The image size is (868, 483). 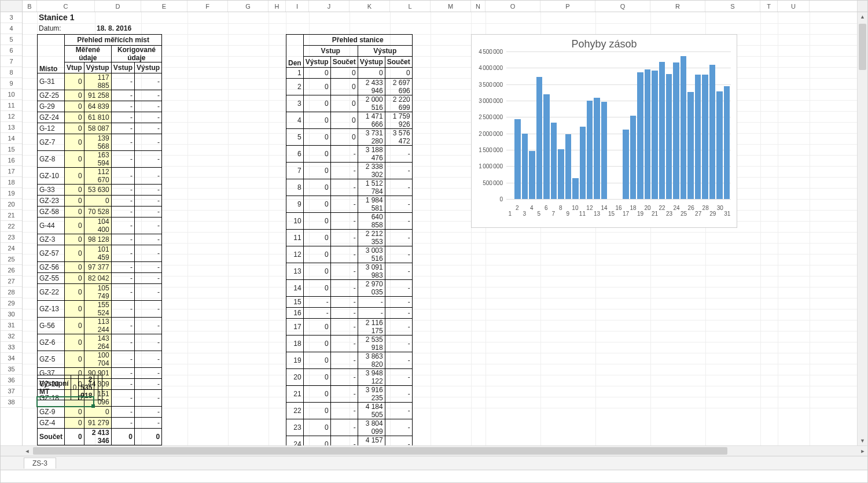 I want to click on horizontal-scroll-thumb, so click(x=380, y=451).